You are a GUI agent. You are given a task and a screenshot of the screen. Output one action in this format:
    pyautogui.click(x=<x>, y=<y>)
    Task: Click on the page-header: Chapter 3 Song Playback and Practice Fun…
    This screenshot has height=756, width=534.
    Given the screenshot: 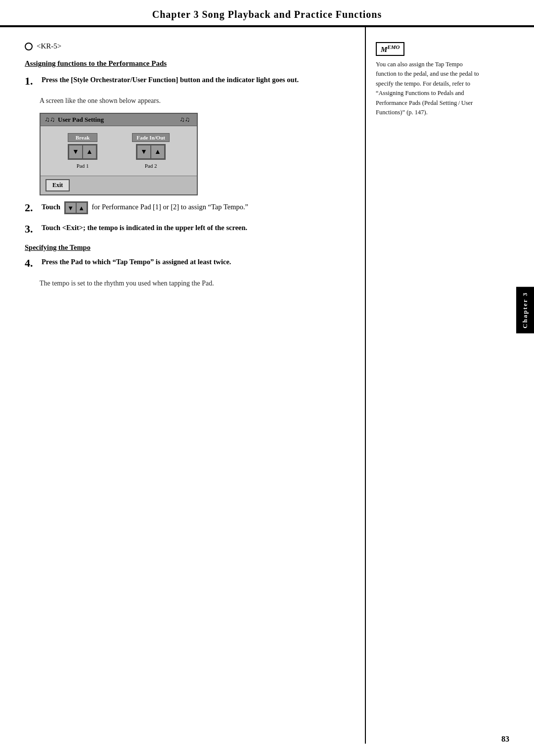 What is the action you would take?
    pyautogui.click(x=267, y=14)
    